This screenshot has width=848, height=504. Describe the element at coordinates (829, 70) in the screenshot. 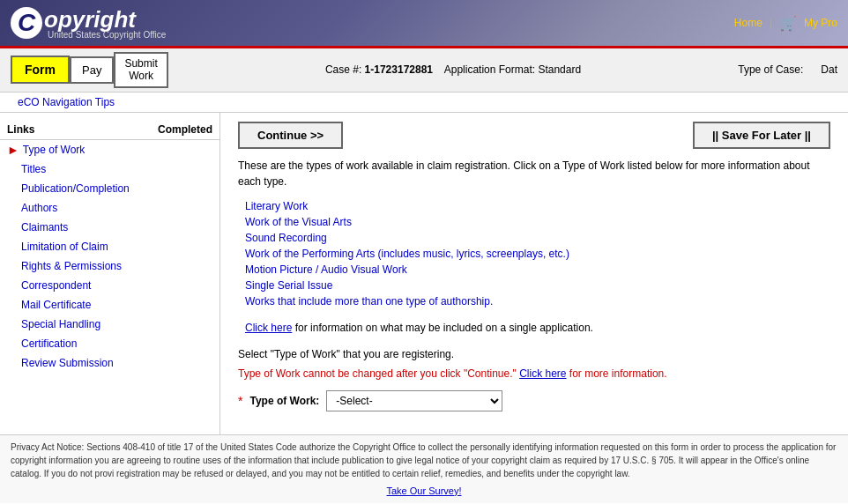

I see `date-info: Dat` at that location.